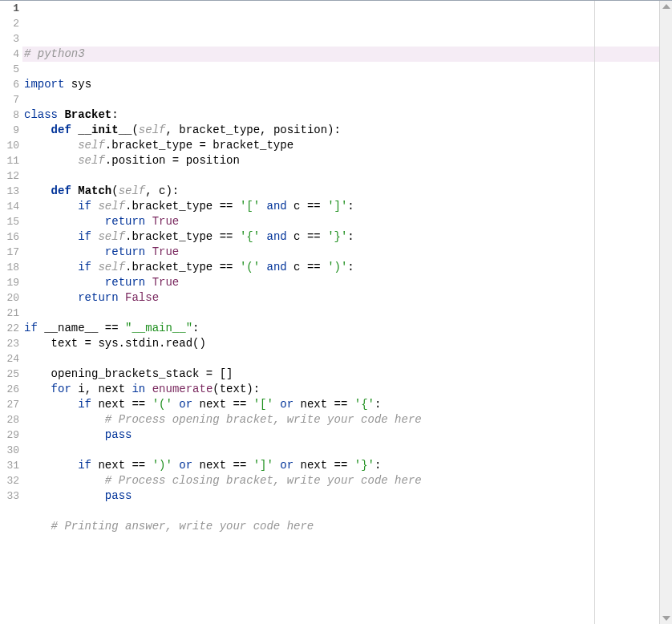 The width and height of the screenshot is (672, 624). I want to click on line-number: 9, so click(10, 130).